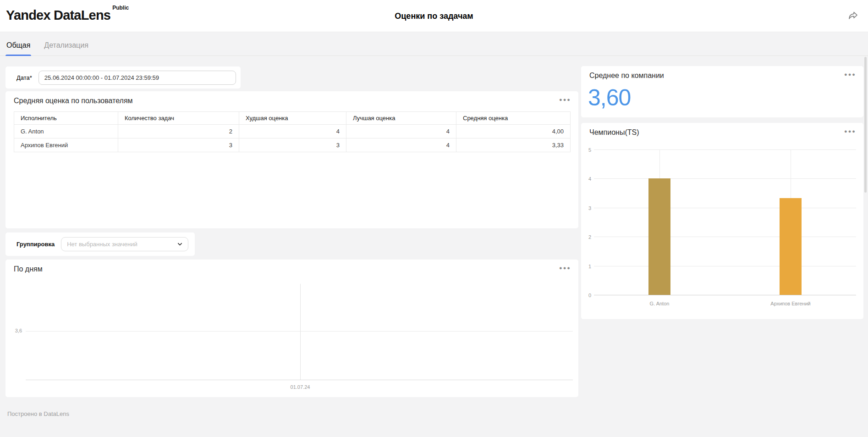 Image resolution: width=868 pixels, height=437 pixels. I want to click on bar-chart-plot: 012345G. AntonАрхипов Евгений, so click(725, 223).